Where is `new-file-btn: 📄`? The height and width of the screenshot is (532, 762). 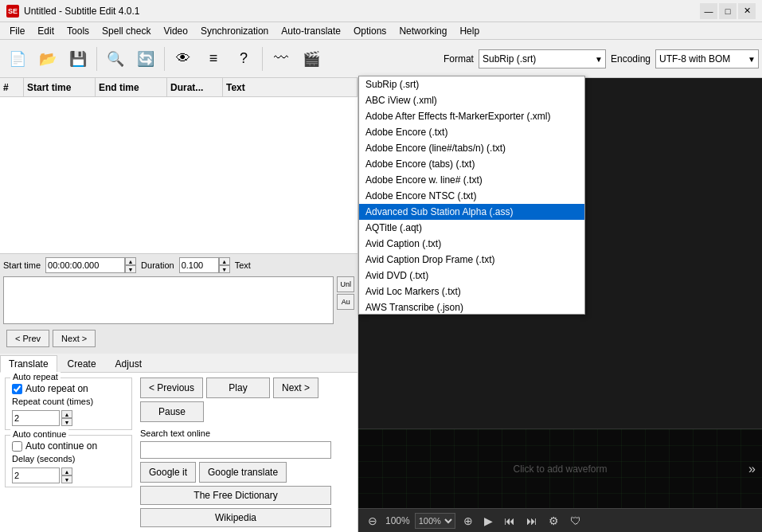
new-file-btn: 📄 is located at coordinates (18, 59).